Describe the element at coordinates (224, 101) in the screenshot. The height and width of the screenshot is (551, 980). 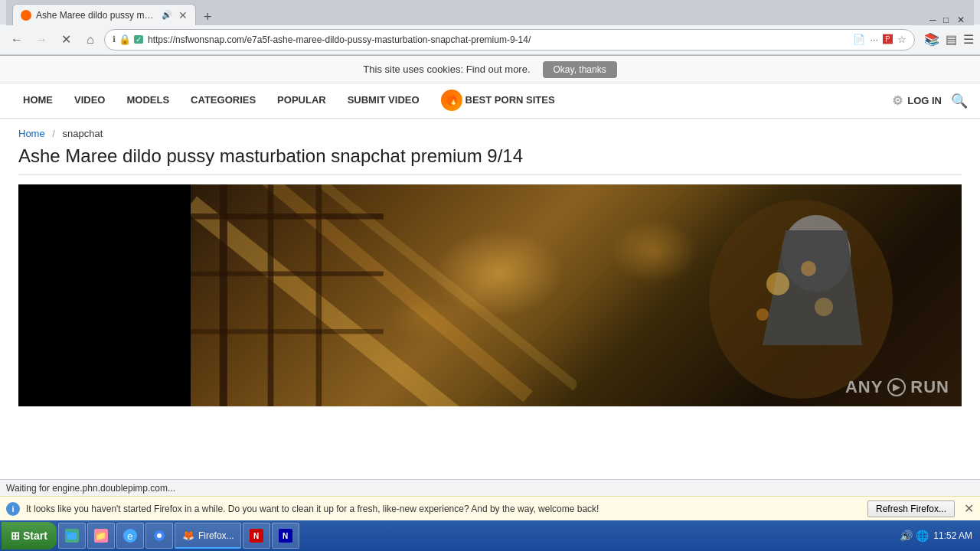
I see `nav-categories: CATEGORIES` at that location.